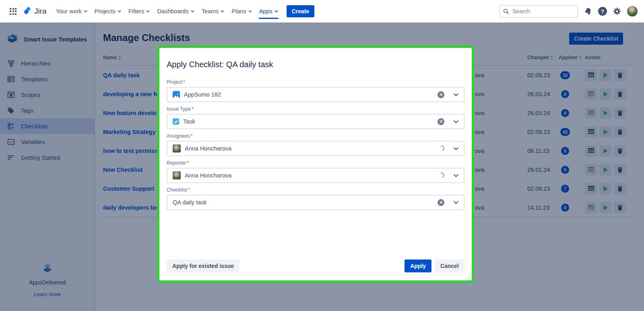  What do you see at coordinates (322, 11) in the screenshot?
I see `top-navbar: Jira Your work Projects Filters Dashboar…` at bounding box center [322, 11].